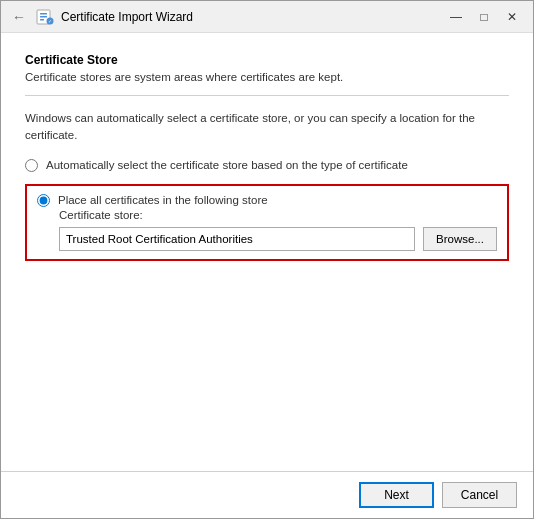  Describe the element at coordinates (396, 495) in the screenshot. I see `next-button: Next` at that location.